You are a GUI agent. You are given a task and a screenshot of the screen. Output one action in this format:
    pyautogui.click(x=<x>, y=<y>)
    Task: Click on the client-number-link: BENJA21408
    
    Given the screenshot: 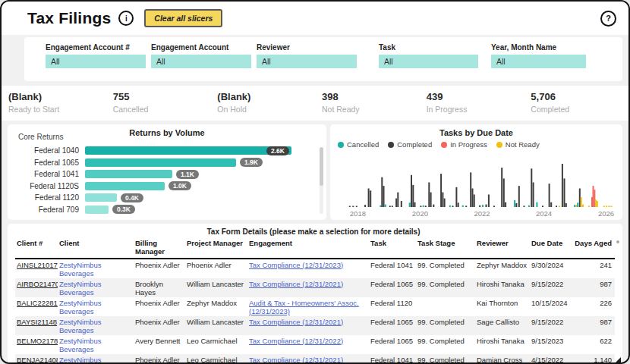 What is the action you would take?
    pyautogui.click(x=36, y=359)
    